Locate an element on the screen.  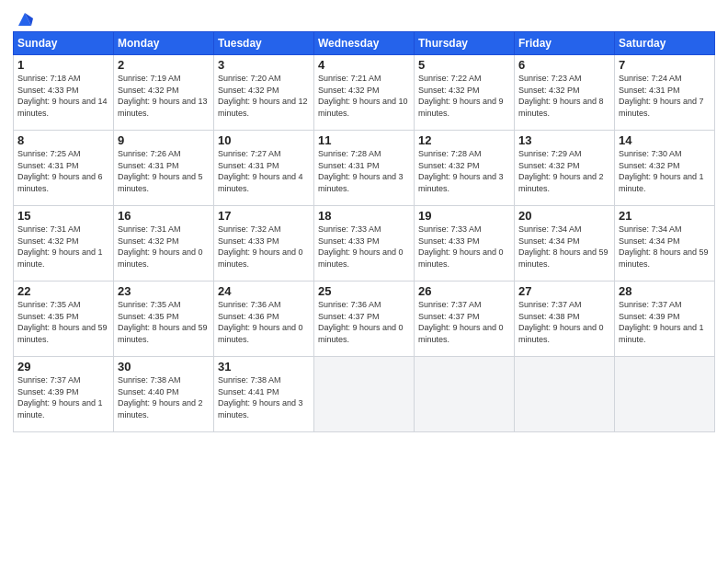
calendar-day-cell: 17 Sunrise: 7:32 AMSunset: 4:33 PMDaylig… is located at coordinates (265, 244).